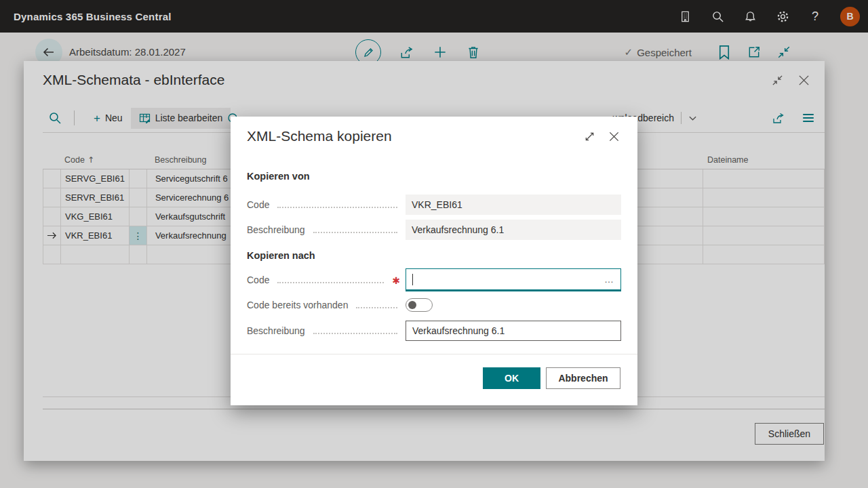 The height and width of the screenshot is (488, 868). I want to click on dialog-buttons: OK Abbrechen, so click(426, 378).